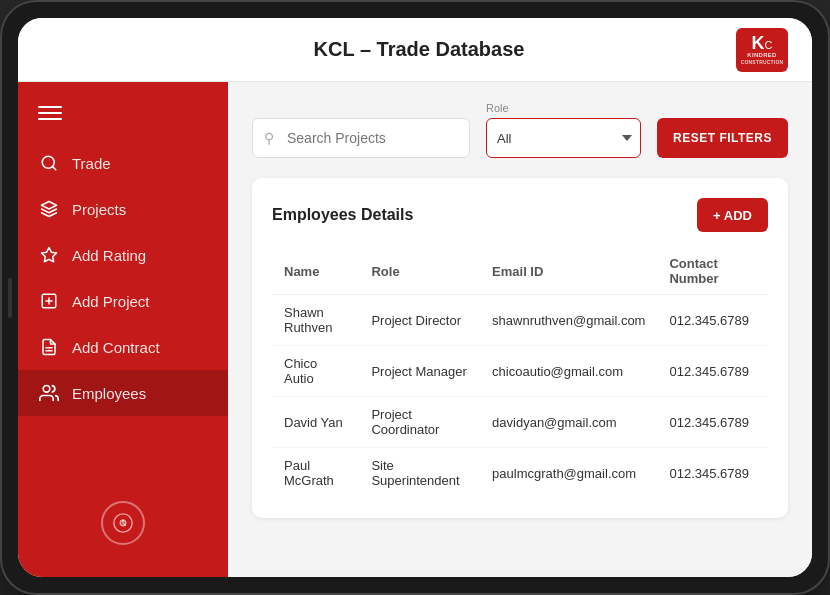 This screenshot has width=830, height=595. I want to click on cell-email: chicoautio@gmail.com, so click(568, 372).